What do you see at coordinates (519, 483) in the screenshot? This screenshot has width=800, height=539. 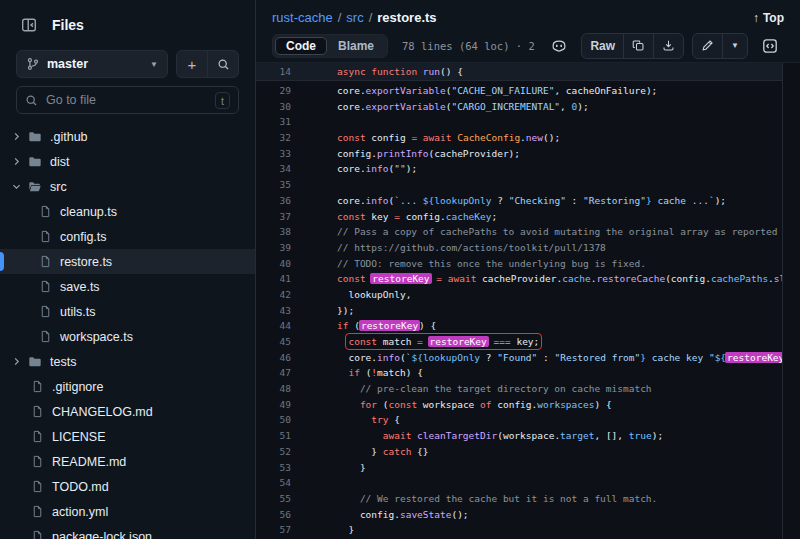 I see `code-line: 54` at bounding box center [519, 483].